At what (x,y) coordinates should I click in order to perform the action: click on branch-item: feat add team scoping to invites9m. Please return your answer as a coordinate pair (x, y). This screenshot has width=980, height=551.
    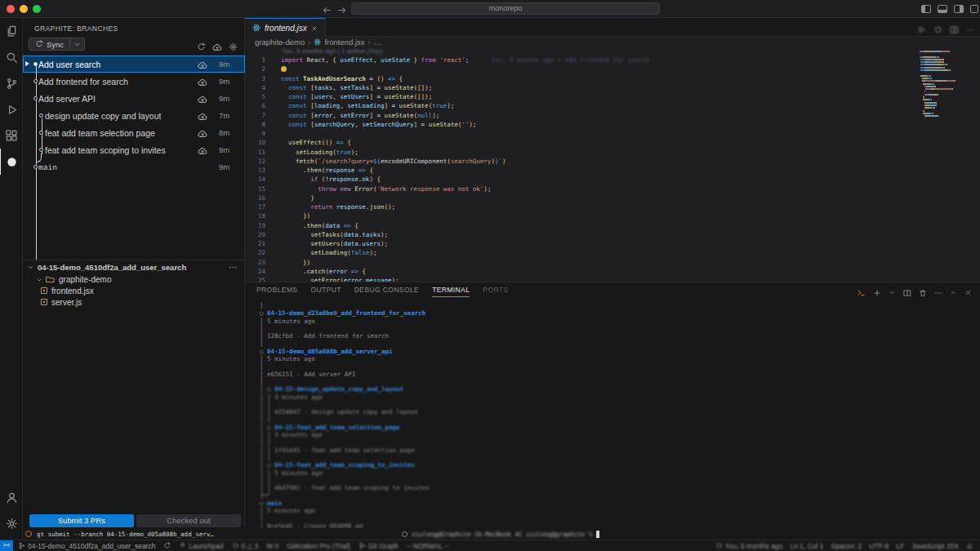
    Looking at the image, I should click on (134, 150).